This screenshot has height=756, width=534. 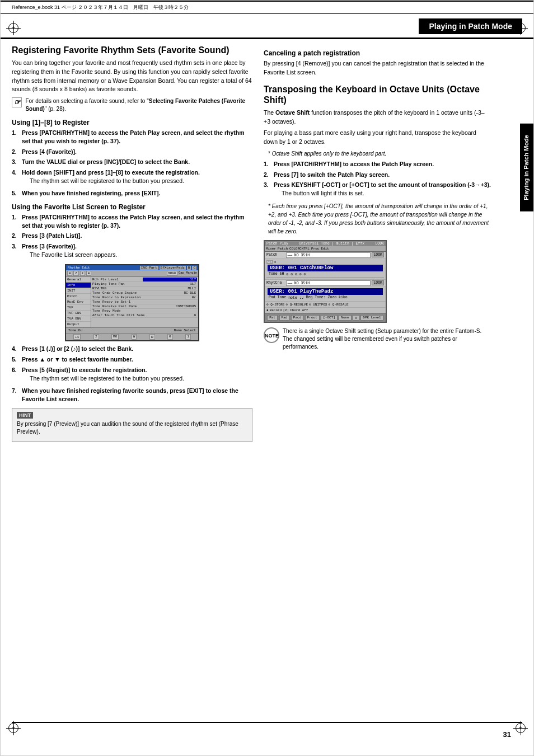 What do you see at coordinates (318, 304) in the screenshot?
I see `ps-ctrl-unitpos: ⊙ UNITPOS` at bounding box center [318, 304].